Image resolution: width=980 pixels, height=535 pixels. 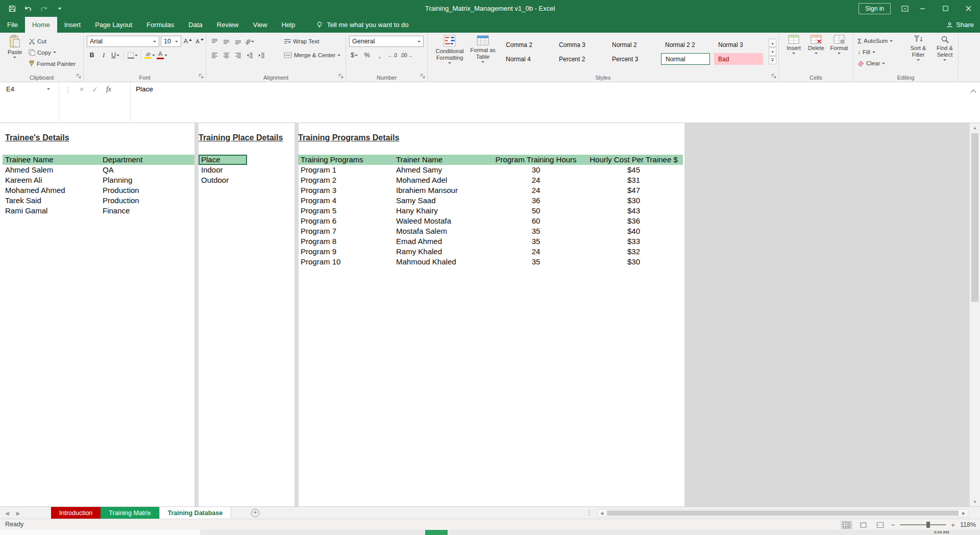 What do you see at coordinates (147, 160) in the screenshot?
I see `column-header-cell: Department` at bounding box center [147, 160].